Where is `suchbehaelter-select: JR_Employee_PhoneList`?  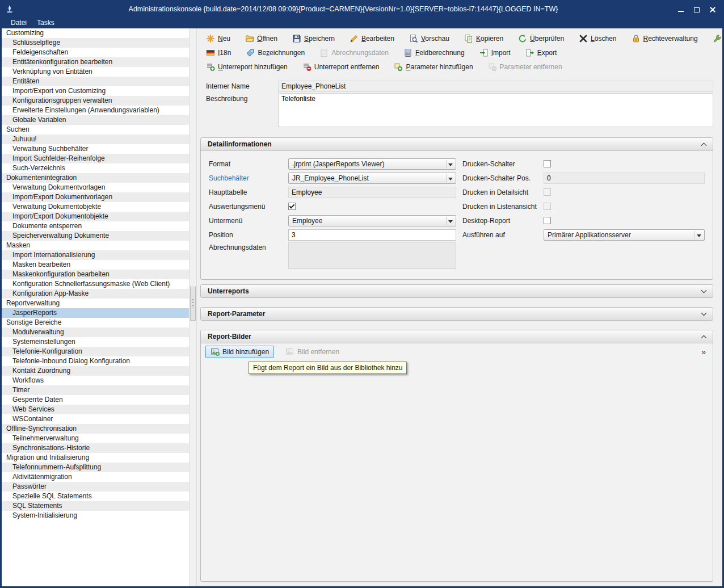
suchbehaelter-select: JR_Employee_PhoneList is located at coordinates (372, 178).